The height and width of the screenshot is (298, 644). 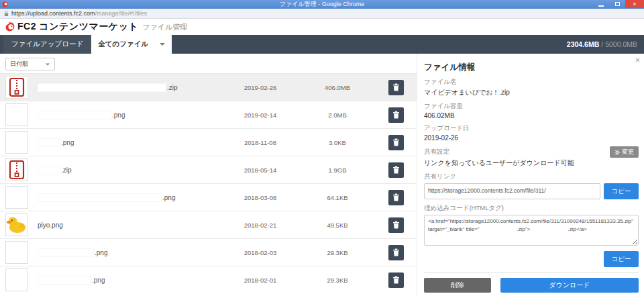 I want to click on lock-icon, so click(x=7, y=13).